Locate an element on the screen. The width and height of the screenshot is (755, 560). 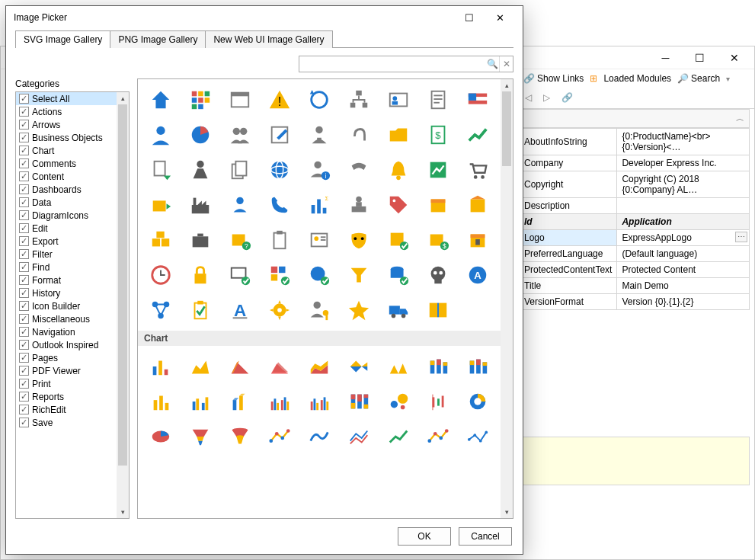
bars-grouped-b-icon is located at coordinates (319, 402).